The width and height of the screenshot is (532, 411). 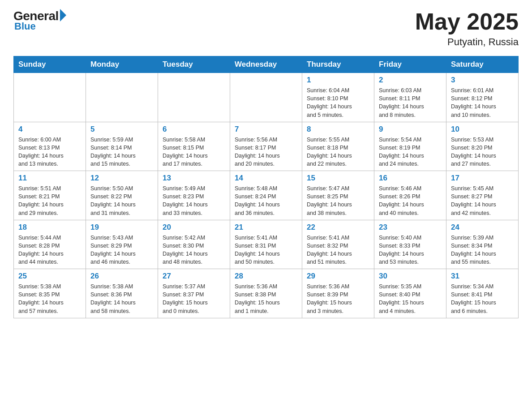 I want to click on day-number: 10, so click(x=482, y=129).